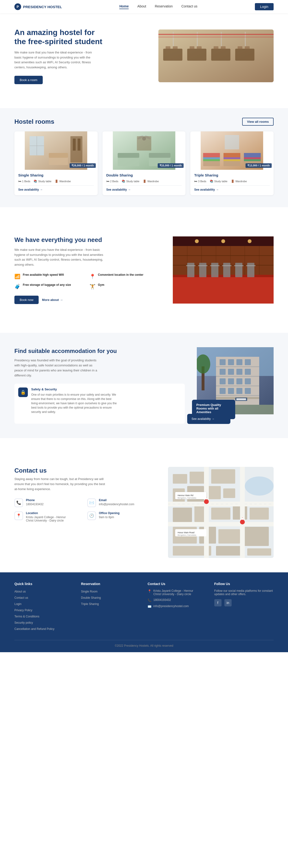 This screenshot has height=868, width=288. I want to click on room-card-triple: ₹13,000 / 1 month Triple Sharing 🛏3 Beds…, so click(232, 163).